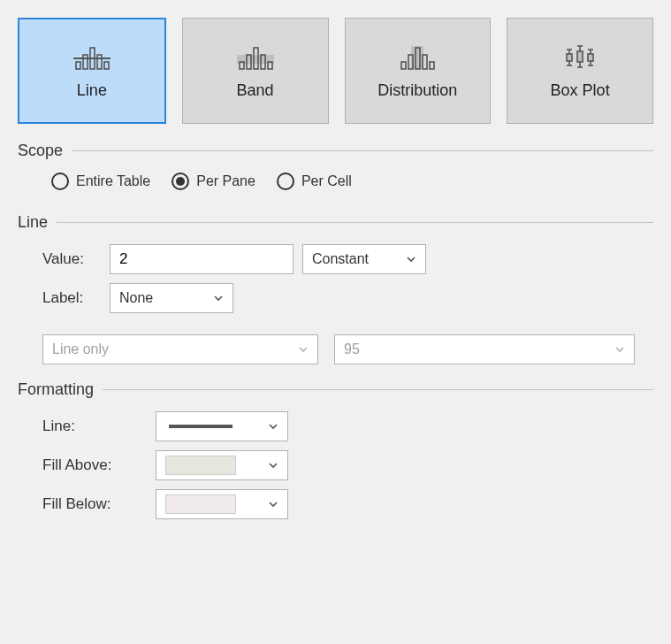 The width and height of the screenshot is (671, 644). Describe the element at coordinates (136, 298) in the screenshot. I see `label-select-text: None` at that location.